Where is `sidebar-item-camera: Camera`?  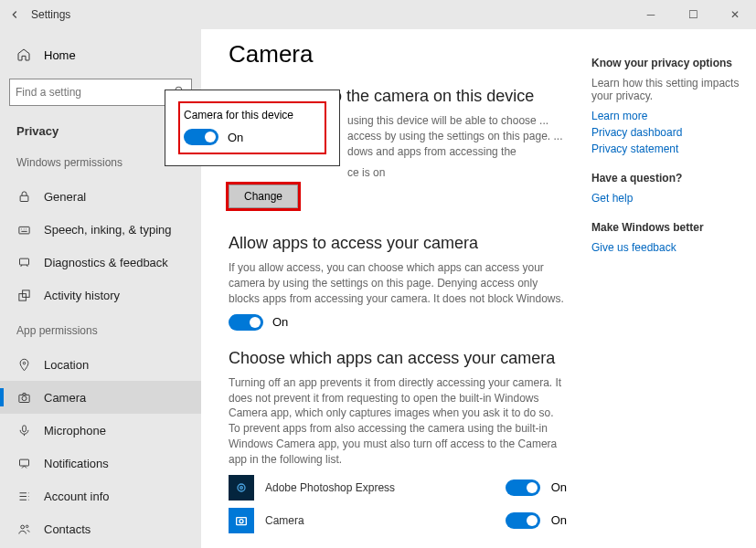
sidebar-item-camera: Camera is located at coordinates (101, 397).